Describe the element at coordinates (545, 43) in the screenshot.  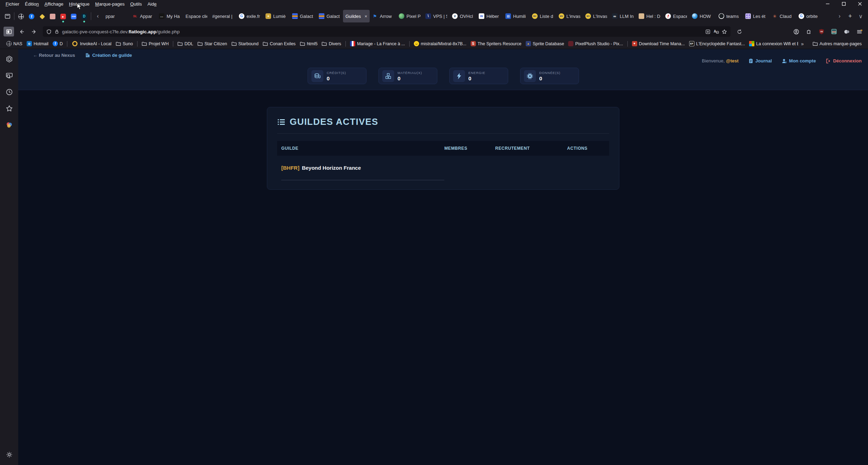
I see `bookmark-item: ▲Sprite Database` at that location.